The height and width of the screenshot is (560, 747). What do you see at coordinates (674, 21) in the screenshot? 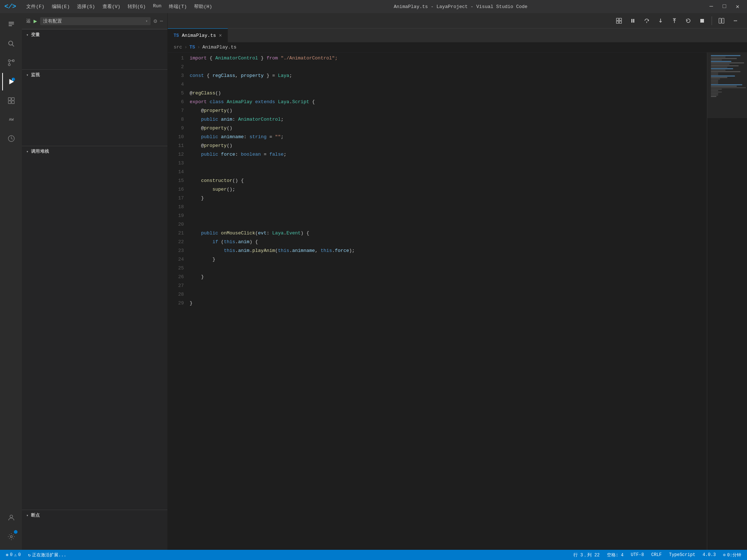
I see `step-out-icon` at bounding box center [674, 21].